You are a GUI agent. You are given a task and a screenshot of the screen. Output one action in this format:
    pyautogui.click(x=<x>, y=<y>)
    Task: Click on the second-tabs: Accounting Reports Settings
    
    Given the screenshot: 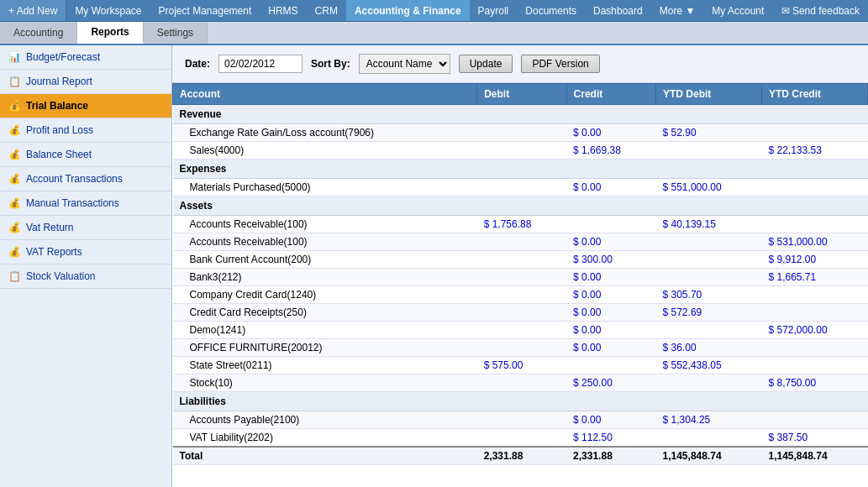 What is the action you would take?
    pyautogui.click(x=434, y=34)
    